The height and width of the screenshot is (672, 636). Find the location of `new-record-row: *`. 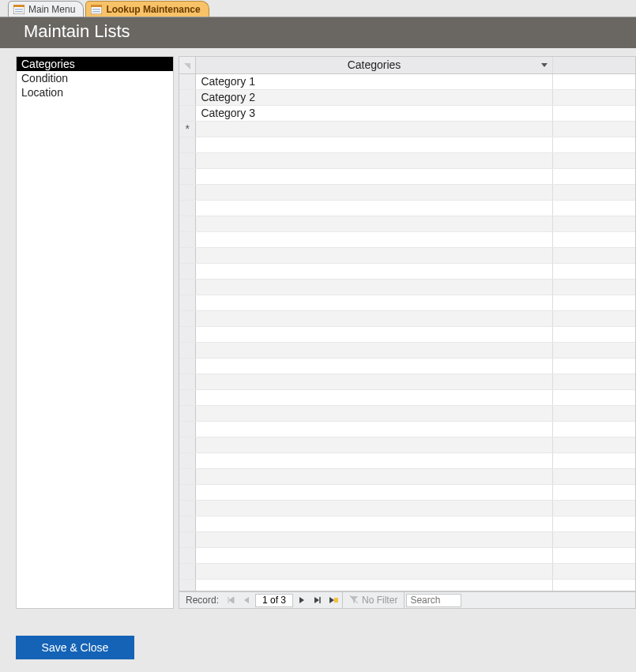

new-record-row: * is located at coordinates (408, 129).